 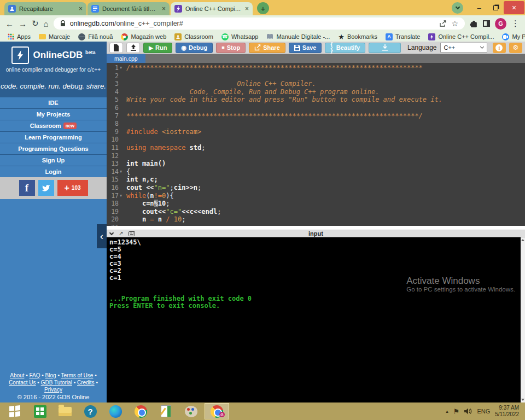 What do you see at coordinates (54, 103) in the screenshot?
I see `sidebar-item-ide: IDE` at bounding box center [54, 103].